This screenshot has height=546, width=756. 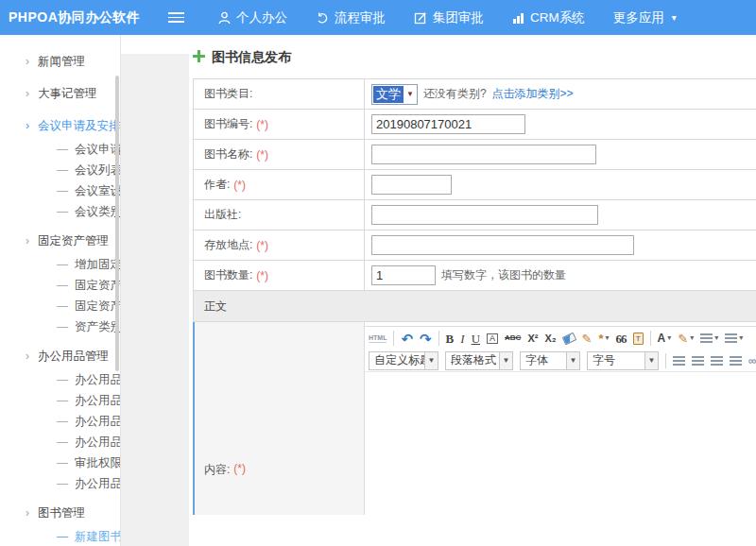 I want to click on insert-link-button: ∞, so click(x=752, y=361).